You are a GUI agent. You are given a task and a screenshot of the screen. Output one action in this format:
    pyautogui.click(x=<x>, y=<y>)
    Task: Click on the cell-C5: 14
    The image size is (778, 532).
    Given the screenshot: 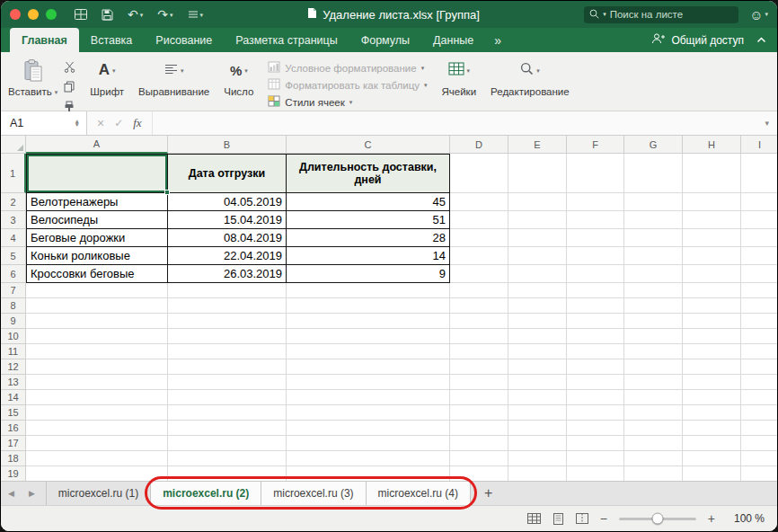 What is the action you would take?
    pyautogui.click(x=368, y=256)
    